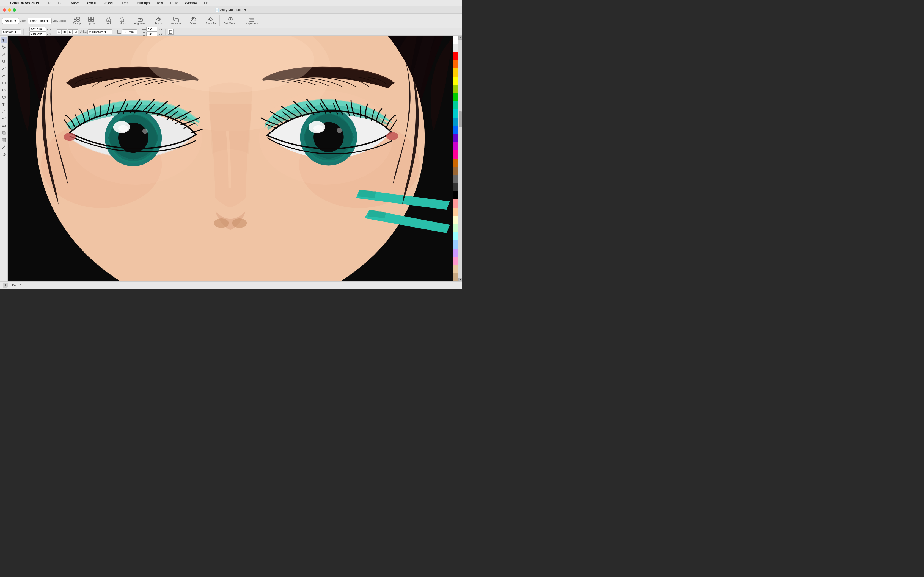 The height and width of the screenshot is (577, 924). What do you see at coordinates (171, 32) in the screenshot?
I see `free-transform-button` at bounding box center [171, 32].